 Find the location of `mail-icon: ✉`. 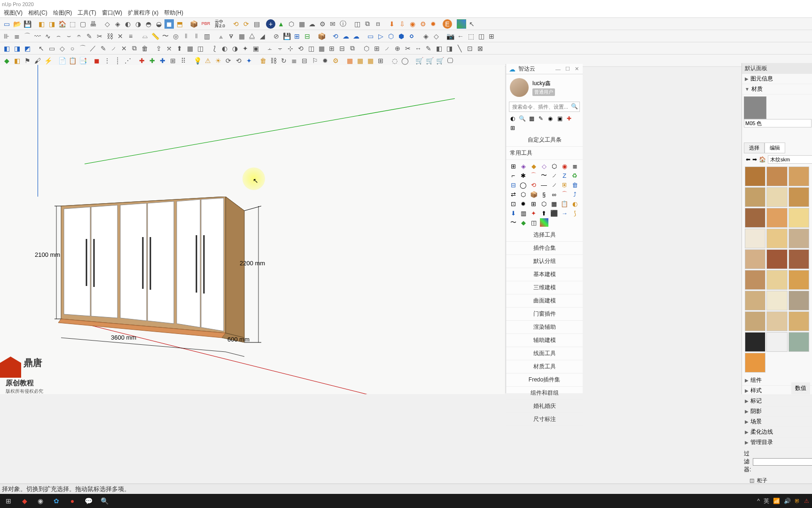

mail-icon: ✉ is located at coordinates (333, 24).